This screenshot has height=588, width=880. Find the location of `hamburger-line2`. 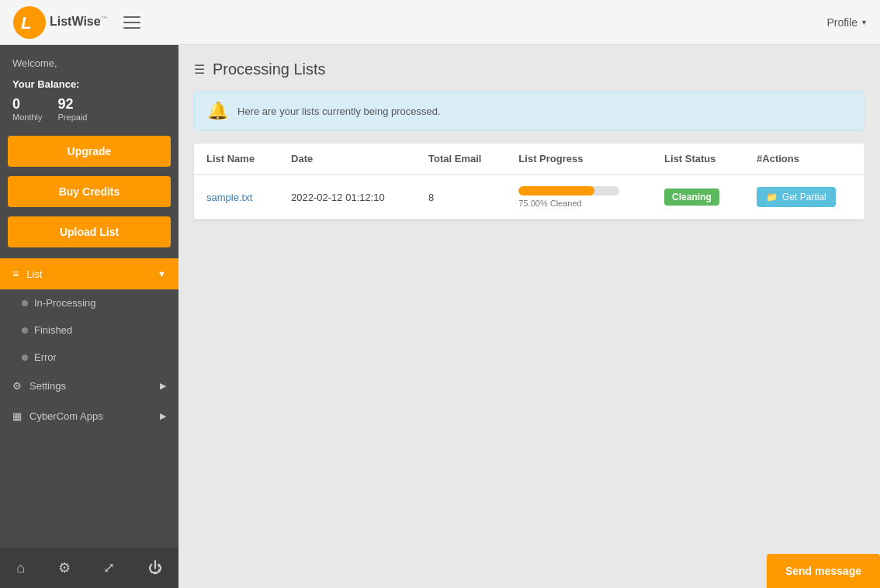

hamburger-line2 is located at coordinates (132, 22).